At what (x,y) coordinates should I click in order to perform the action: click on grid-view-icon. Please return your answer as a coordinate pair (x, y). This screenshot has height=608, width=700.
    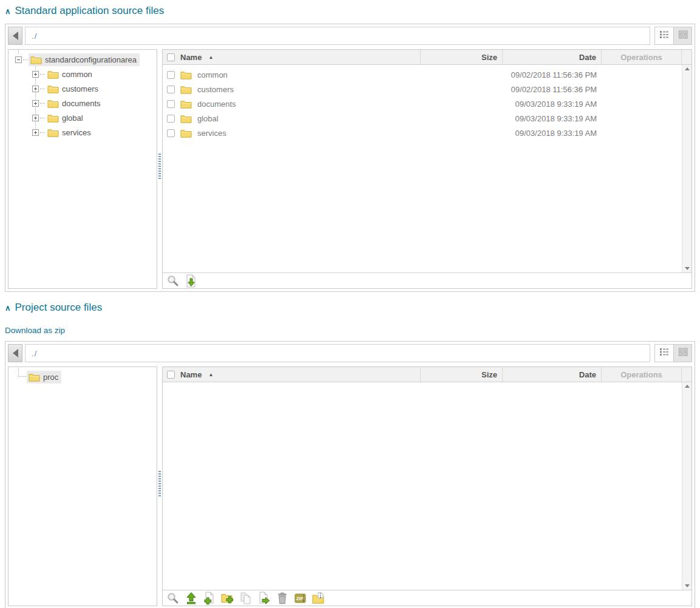
    Looking at the image, I should click on (683, 36).